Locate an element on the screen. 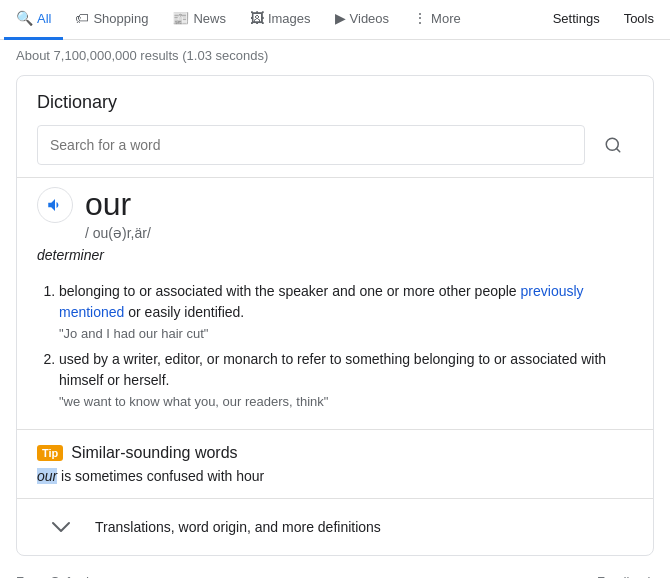  results-count: About 7,100,000,000 results (1.03 second… is located at coordinates (335, 56).